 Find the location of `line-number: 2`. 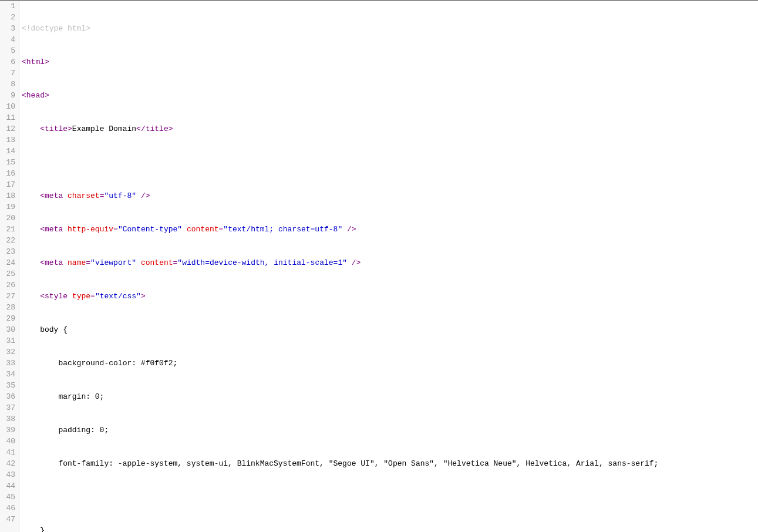

line-number: 2 is located at coordinates (9, 18).